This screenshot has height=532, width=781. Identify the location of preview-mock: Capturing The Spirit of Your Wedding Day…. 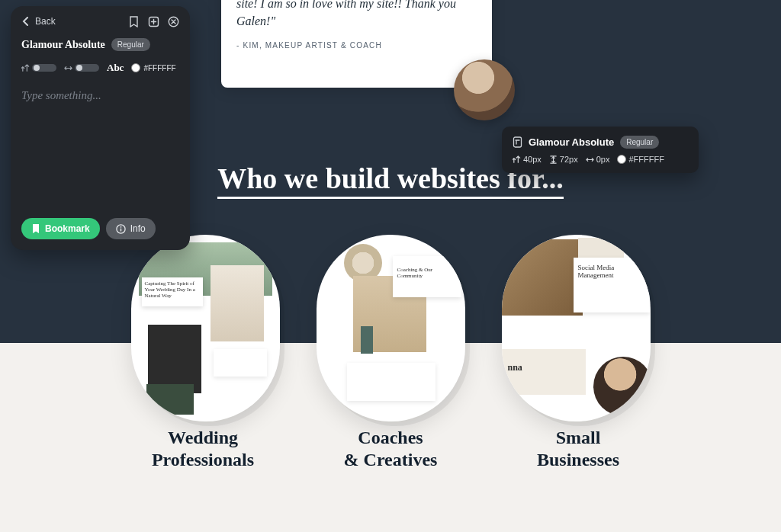
(206, 328).